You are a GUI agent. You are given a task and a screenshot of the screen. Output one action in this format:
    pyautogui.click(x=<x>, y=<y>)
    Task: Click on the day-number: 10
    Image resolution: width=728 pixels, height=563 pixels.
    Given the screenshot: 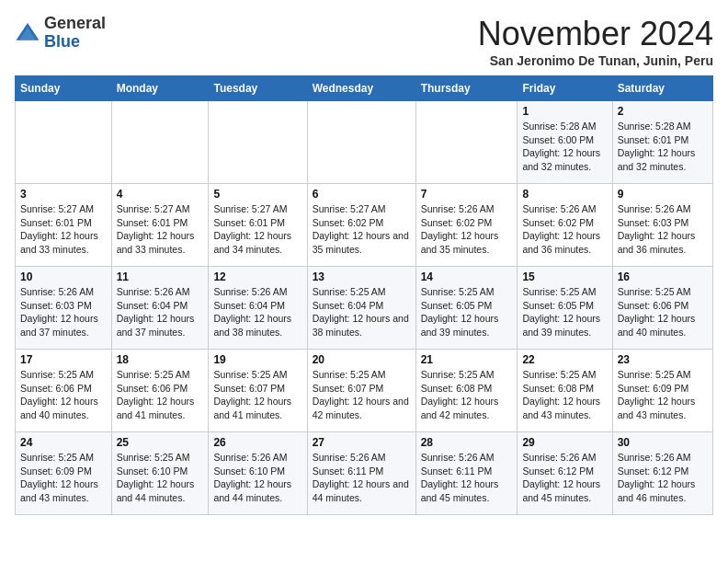 What is the action you would take?
    pyautogui.click(x=63, y=277)
    